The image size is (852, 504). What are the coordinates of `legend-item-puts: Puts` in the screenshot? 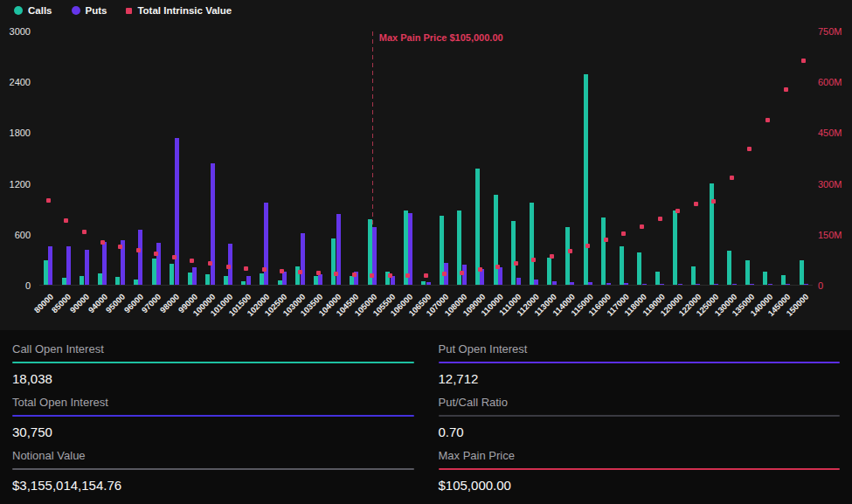 It's located at (89, 10).